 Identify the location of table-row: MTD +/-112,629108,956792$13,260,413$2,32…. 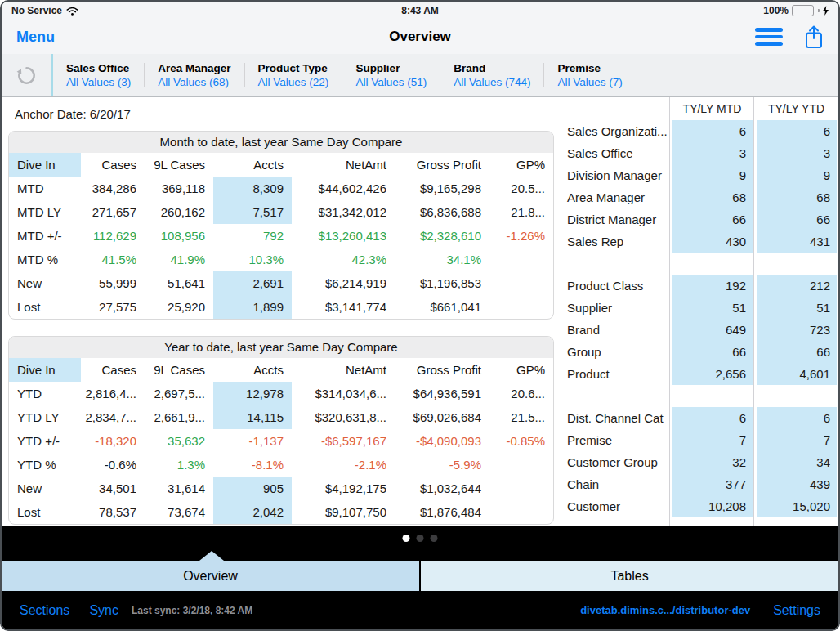
(281, 235).